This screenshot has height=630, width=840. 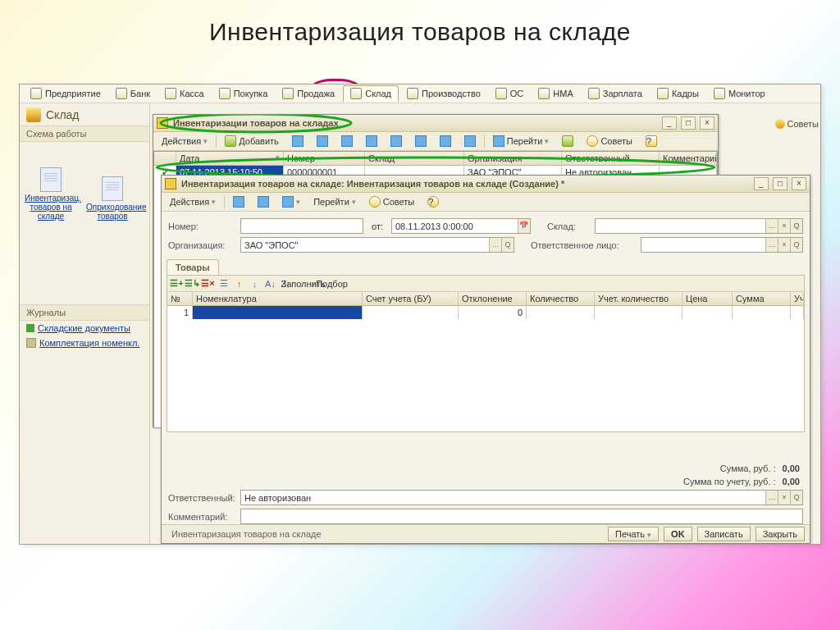 I want to click on plus-small-icon, so click(x=568, y=141).